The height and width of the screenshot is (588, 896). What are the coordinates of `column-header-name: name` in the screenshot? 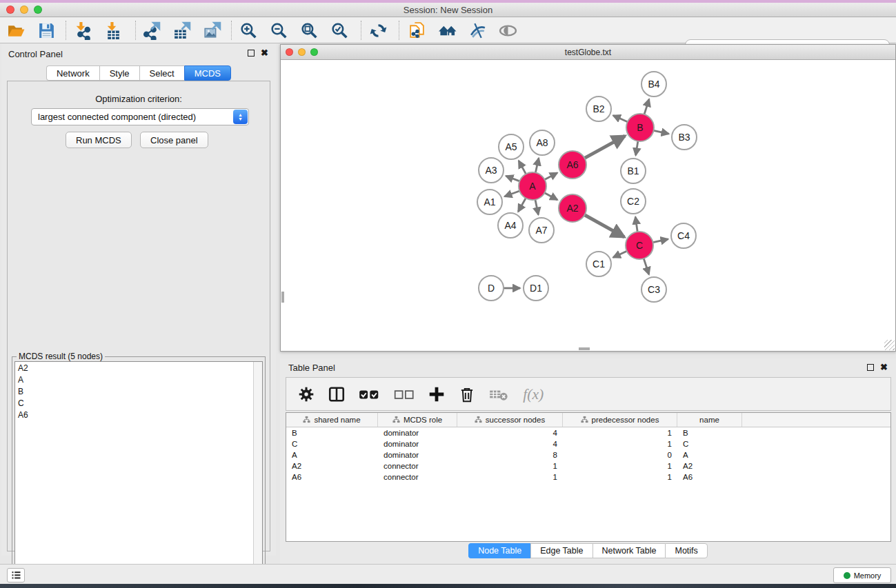 It's located at (710, 420).